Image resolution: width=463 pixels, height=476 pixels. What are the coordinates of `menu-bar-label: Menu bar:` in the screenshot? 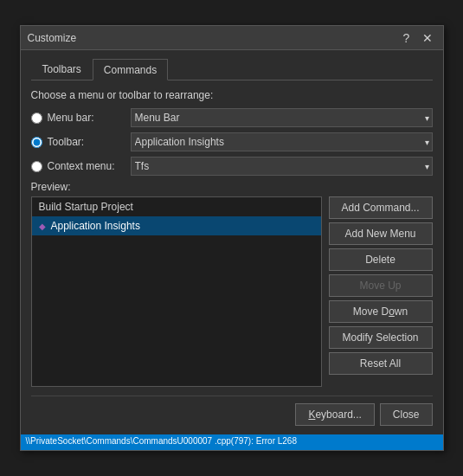 It's located at (87, 118).